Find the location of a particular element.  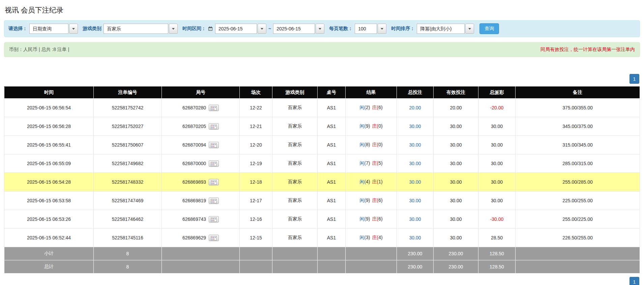

column-header: 游戏类别 is located at coordinates (295, 93).